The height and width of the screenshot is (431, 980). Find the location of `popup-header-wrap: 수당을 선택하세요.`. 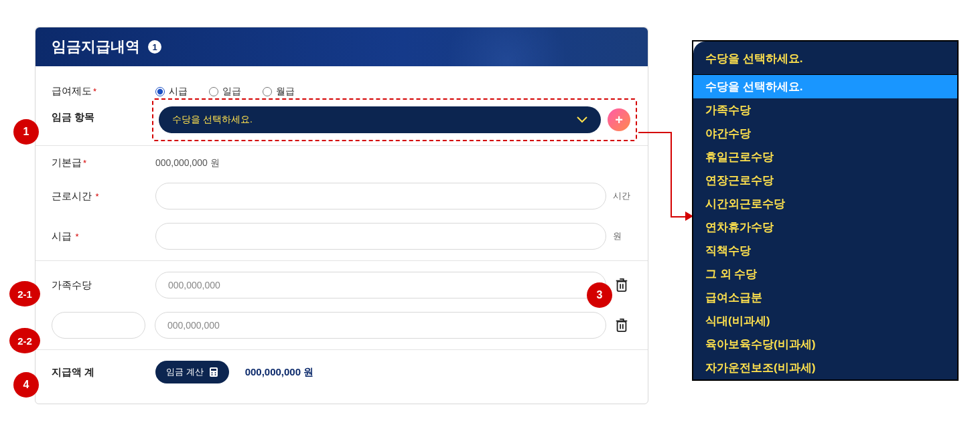

popup-header-wrap: 수당을 선택하세요. is located at coordinates (825, 58).